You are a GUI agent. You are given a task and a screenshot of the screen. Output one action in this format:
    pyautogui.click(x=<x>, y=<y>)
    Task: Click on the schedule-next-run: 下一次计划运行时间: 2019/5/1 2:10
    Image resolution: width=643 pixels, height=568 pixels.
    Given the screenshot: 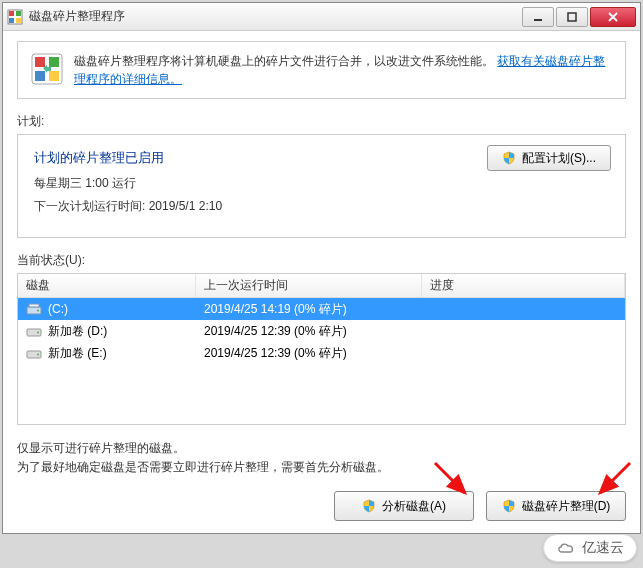 What is the action you would take?
    pyautogui.click(x=322, y=206)
    